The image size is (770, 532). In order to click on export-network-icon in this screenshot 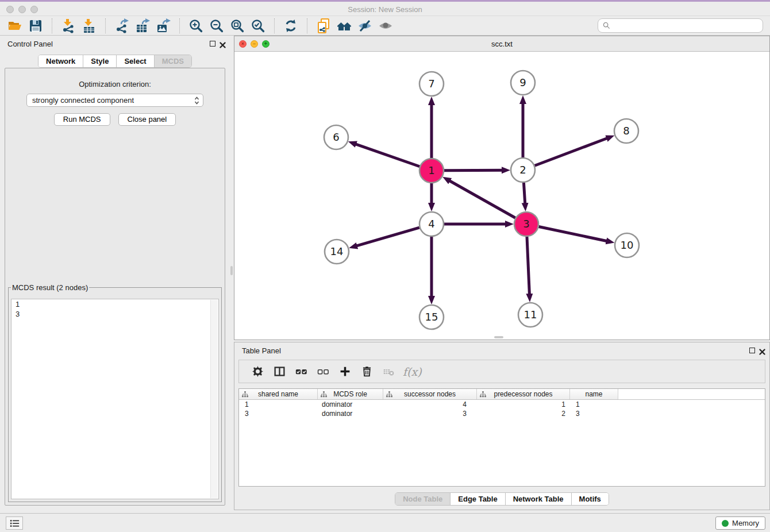, I will do `click(122, 26)`.